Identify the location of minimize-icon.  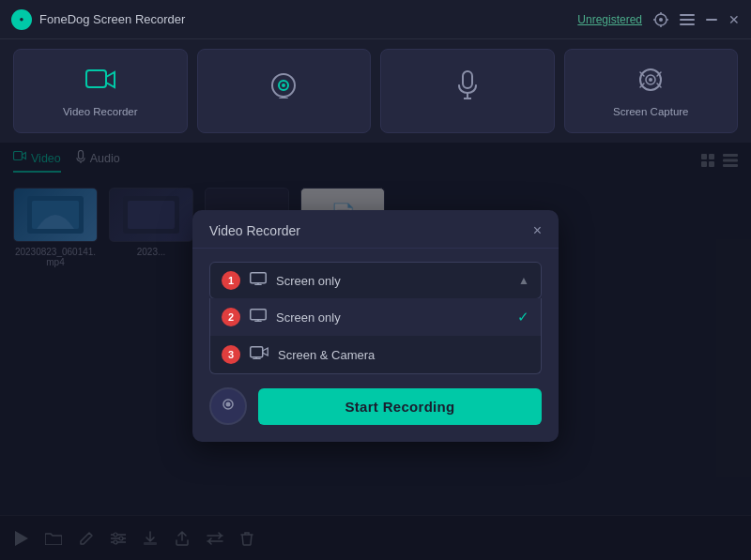
(712, 20).